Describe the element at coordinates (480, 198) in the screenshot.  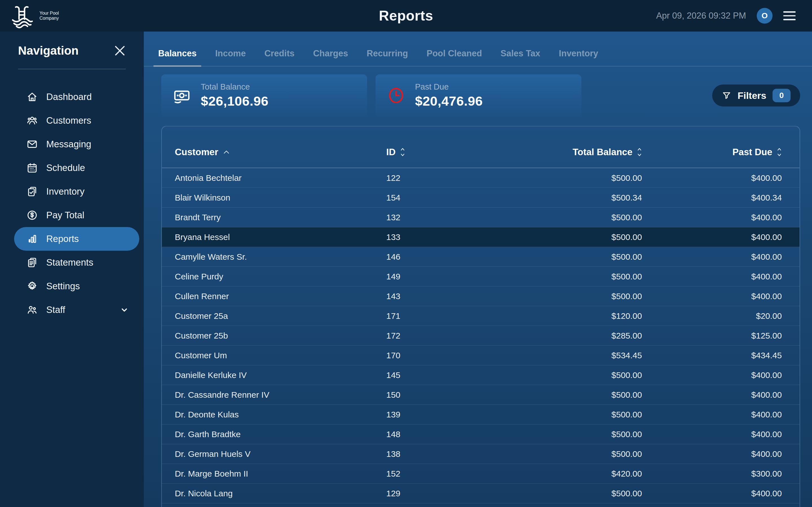
I see `table-row: Blair Wilkinson154$500.34$400.34` at that location.